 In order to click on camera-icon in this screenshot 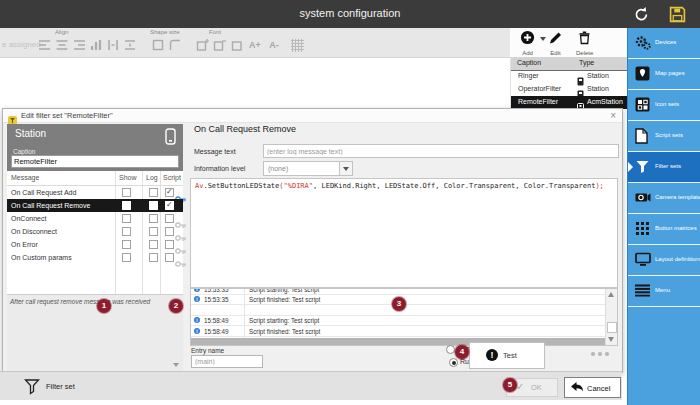, I will do `click(643, 198)`.